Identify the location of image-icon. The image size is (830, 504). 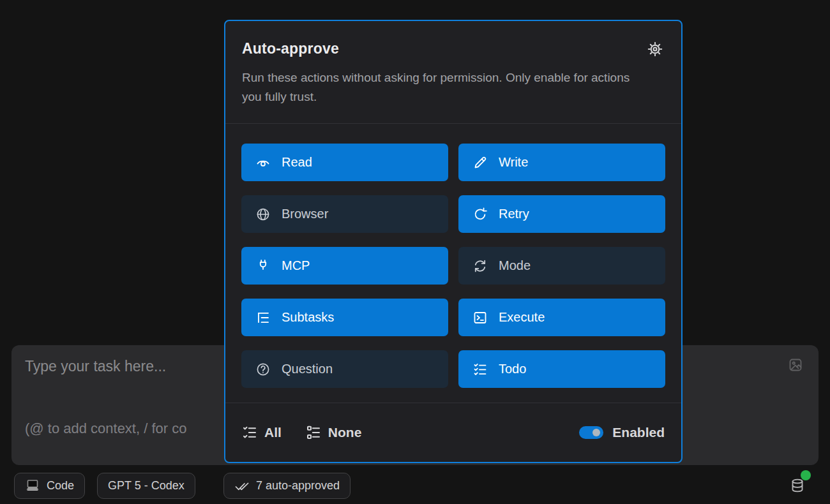
(796, 365).